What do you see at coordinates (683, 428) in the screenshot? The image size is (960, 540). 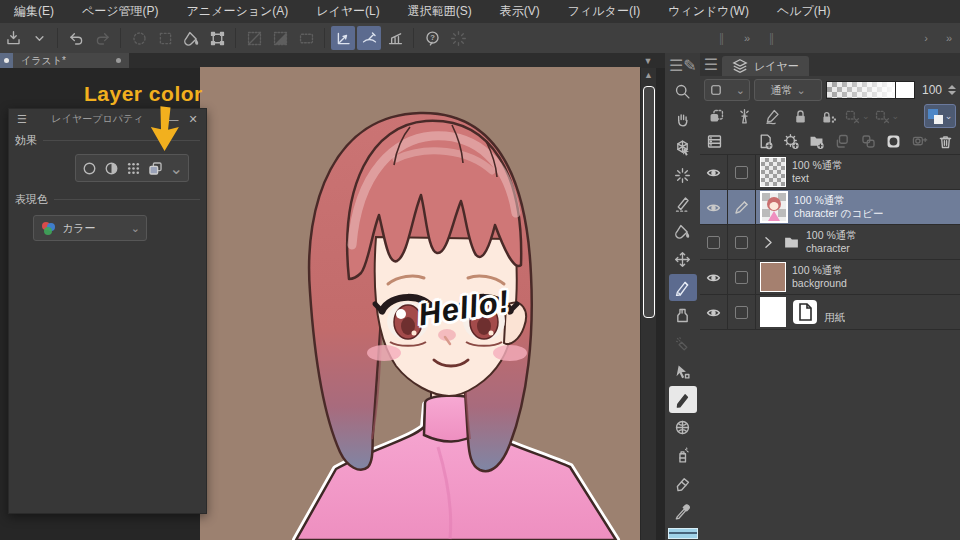 I see `figure-tool` at bounding box center [683, 428].